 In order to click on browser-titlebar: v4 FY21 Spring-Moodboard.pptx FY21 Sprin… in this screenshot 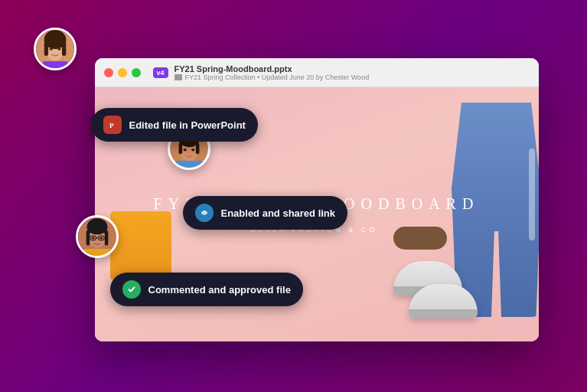, I will do `click(317, 73)`.